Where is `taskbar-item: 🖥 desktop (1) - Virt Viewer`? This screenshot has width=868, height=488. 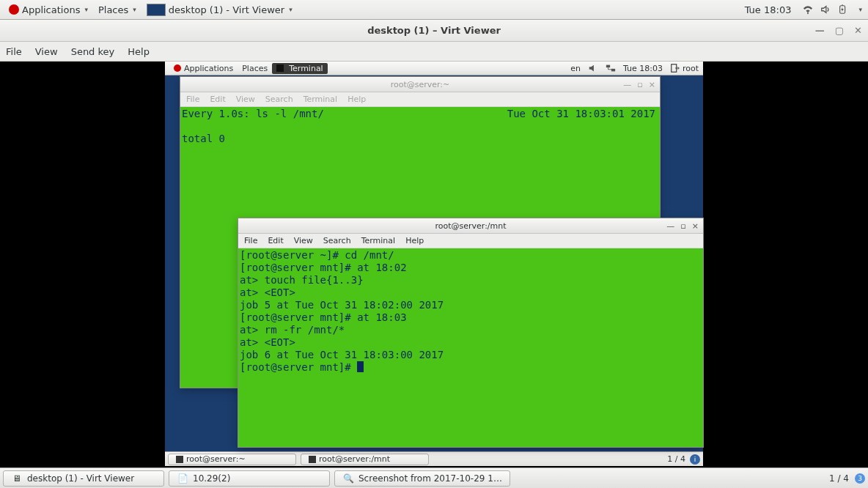 taskbar-item: 🖥 desktop (1) - Virt Viewer is located at coordinates (84, 478).